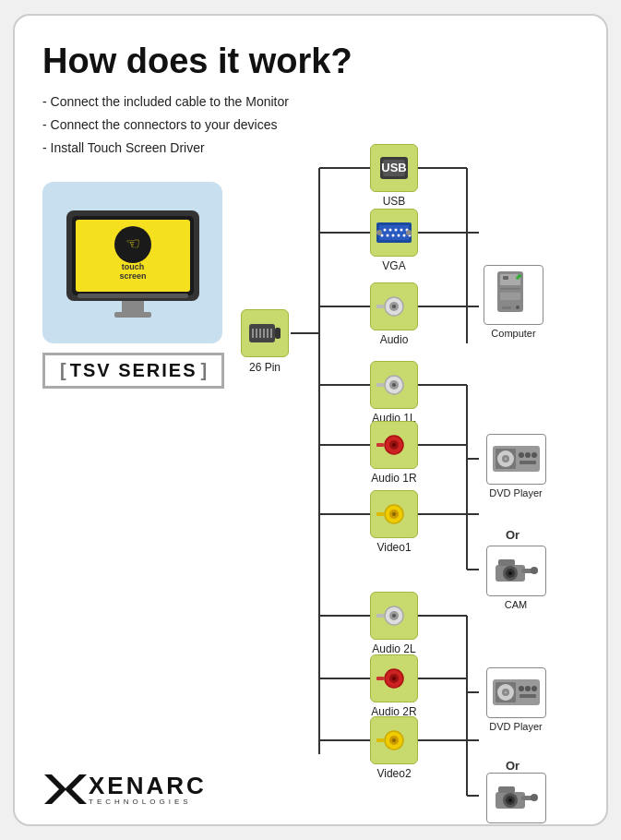 The height and width of the screenshot is (840, 621). I want to click on dvd2-device: DVD Player, so click(516, 700).